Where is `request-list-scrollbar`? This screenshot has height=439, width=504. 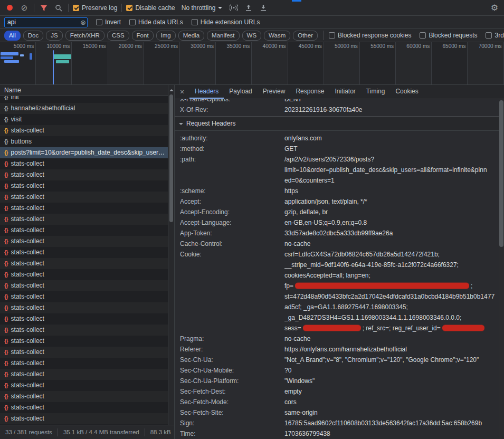 request-list-scrollbar is located at coordinates (171, 255).